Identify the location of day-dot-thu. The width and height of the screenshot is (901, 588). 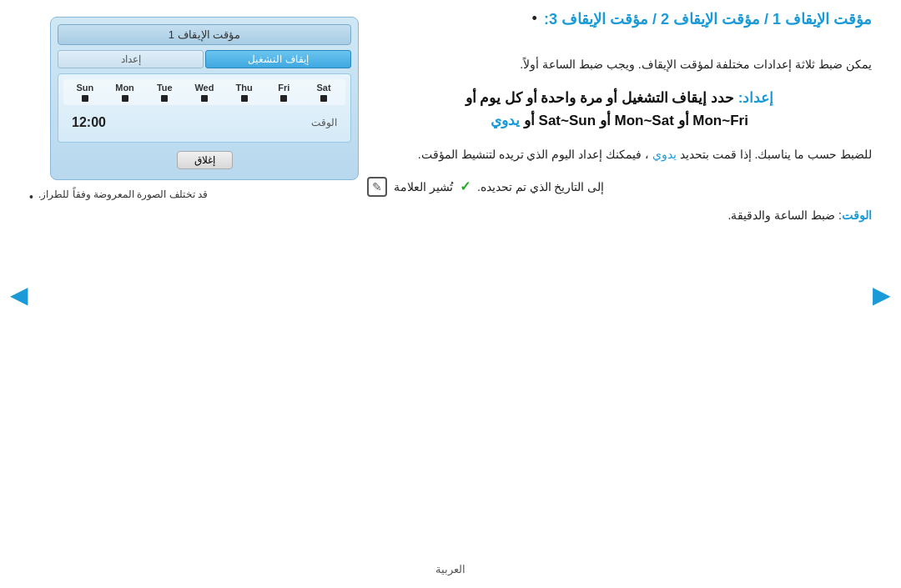
(244, 98).